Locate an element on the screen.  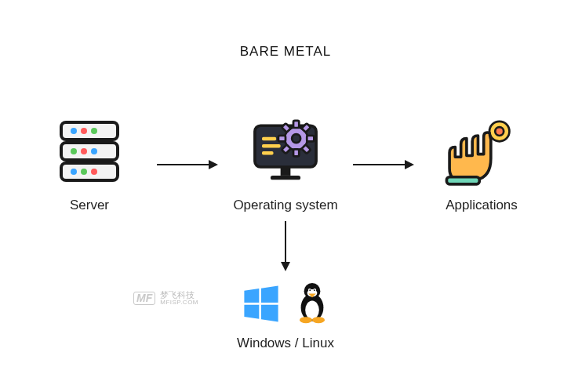
server-icon is located at coordinates (89, 151).